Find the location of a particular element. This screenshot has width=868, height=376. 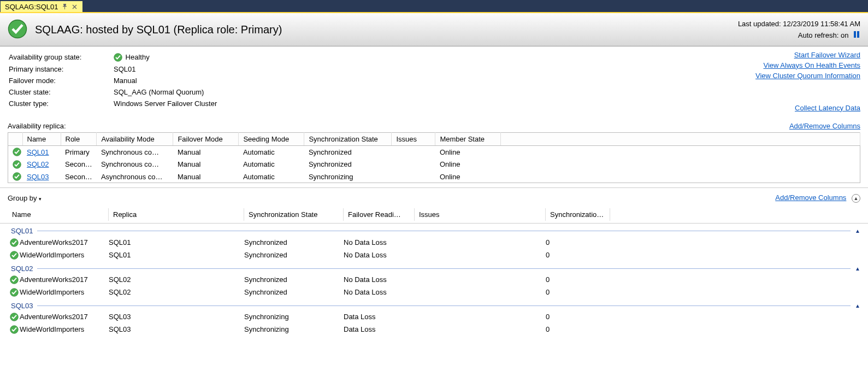

add-remove-columns-db-link: Add/Remove Columns is located at coordinates (811, 198).